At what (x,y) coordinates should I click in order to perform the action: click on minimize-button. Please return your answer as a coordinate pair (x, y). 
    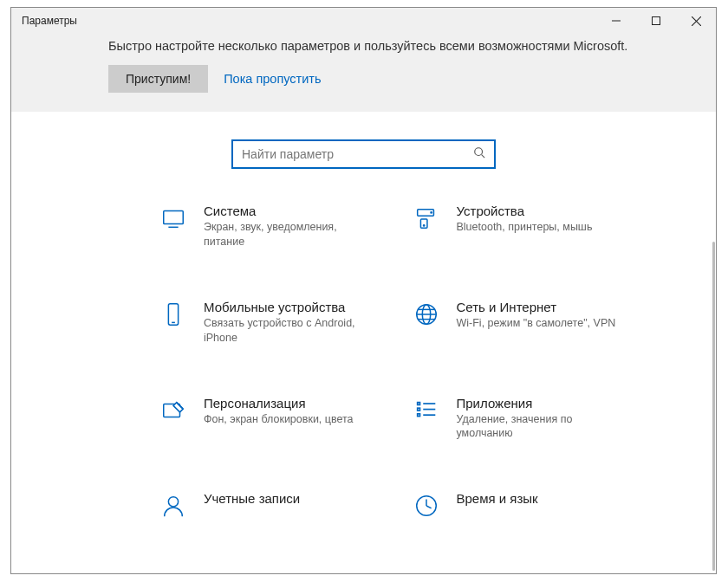
    Looking at the image, I should click on (616, 21).